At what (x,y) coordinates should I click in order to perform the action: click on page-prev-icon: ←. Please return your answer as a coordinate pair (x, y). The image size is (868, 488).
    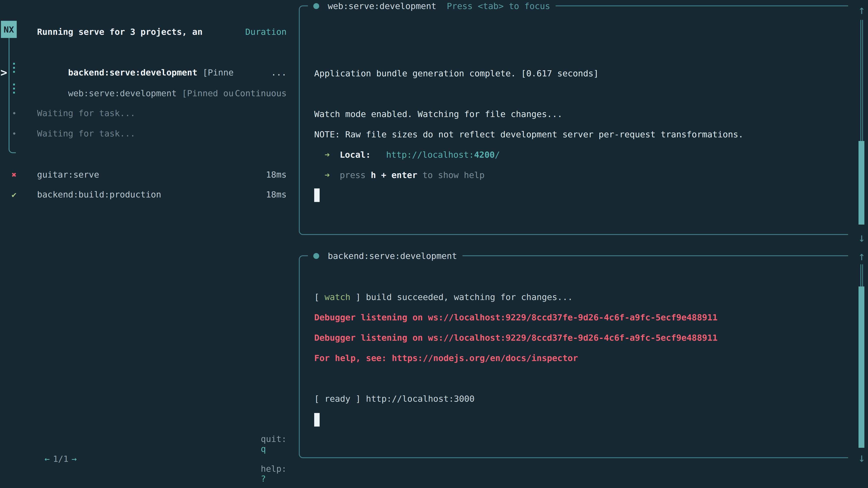
    Looking at the image, I should click on (47, 459).